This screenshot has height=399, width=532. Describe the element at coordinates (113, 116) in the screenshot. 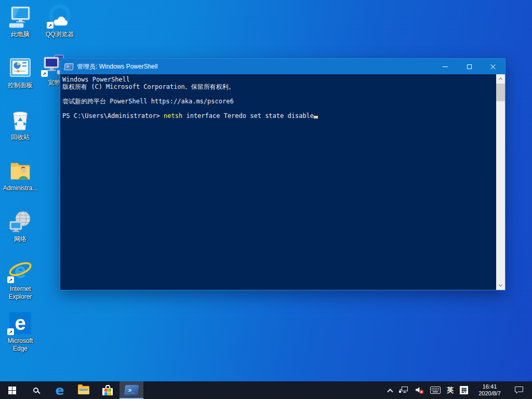

I see `terminal-prompt: PS C:\Users\Administrator>` at that location.